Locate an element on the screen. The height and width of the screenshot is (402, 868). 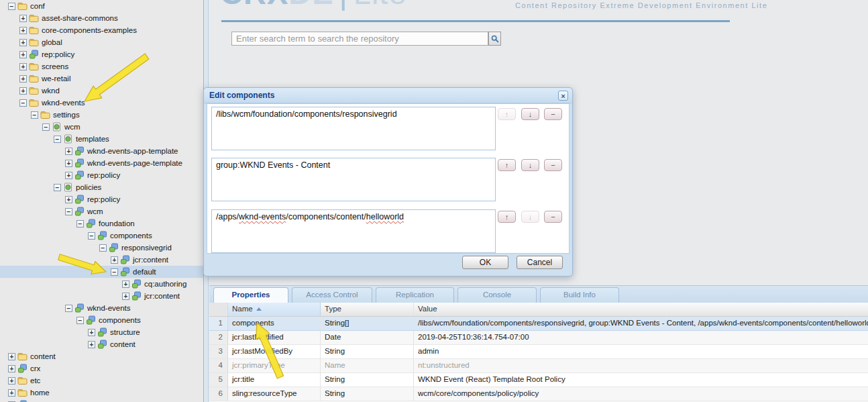
value-field: /apps/wknd-events/components/content/hel… is located at coordinates (354, 231).